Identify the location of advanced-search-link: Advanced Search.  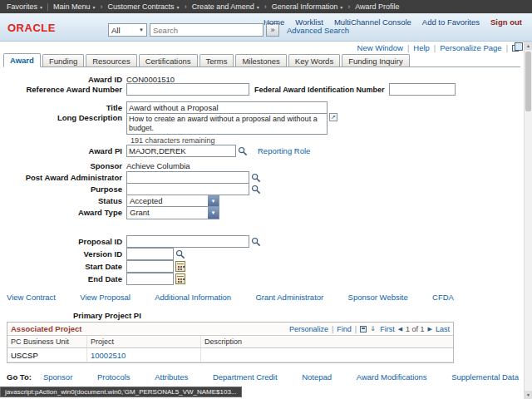
(318, 30).